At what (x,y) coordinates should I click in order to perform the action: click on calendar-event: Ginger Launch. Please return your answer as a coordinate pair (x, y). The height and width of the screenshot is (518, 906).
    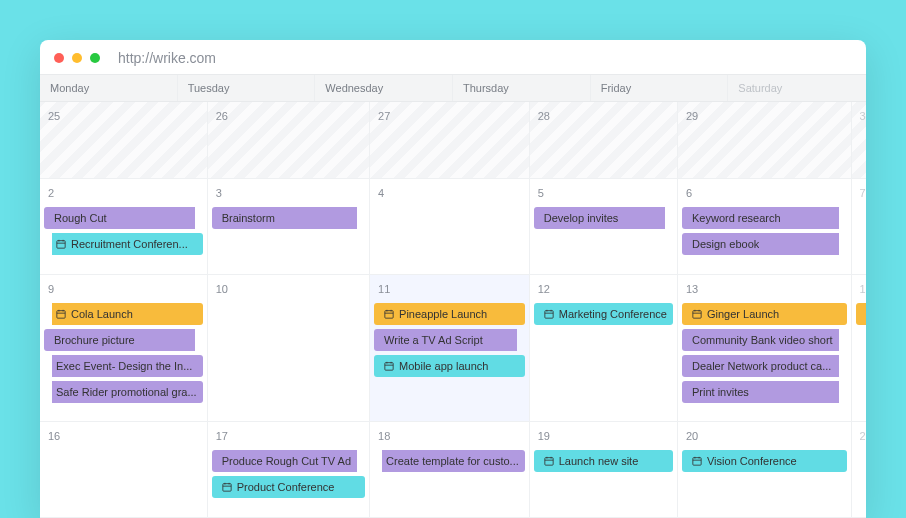
    Looking at the image, I should click on (764, 314).